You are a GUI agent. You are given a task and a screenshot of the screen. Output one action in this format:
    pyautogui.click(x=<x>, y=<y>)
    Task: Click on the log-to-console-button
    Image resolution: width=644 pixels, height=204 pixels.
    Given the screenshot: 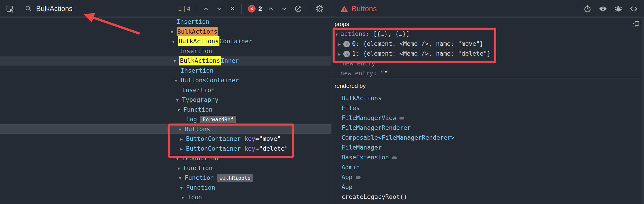 What is the action you would take?
    pyautogui.click(x=618, y=9)
    